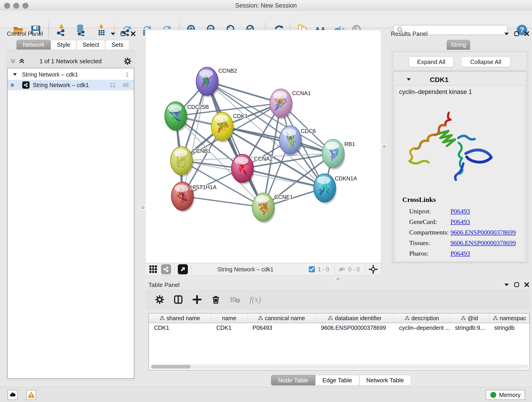  I want to click on column-header: name, so click(229, 318).